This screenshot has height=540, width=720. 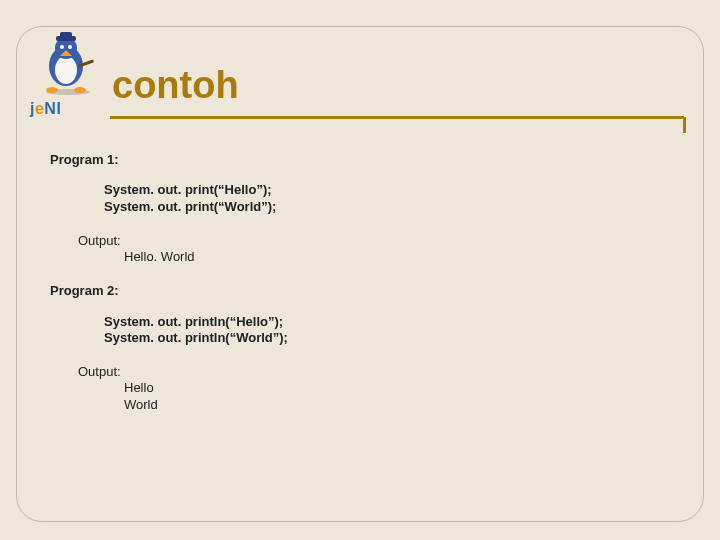 I want to click on program-2-heading: Program 2:, so click(x=360, y=291).